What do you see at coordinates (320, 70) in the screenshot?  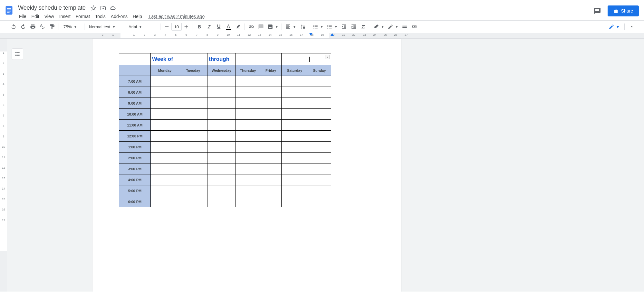 I see `day-header: Sunday` at bounding box center [320, 70].